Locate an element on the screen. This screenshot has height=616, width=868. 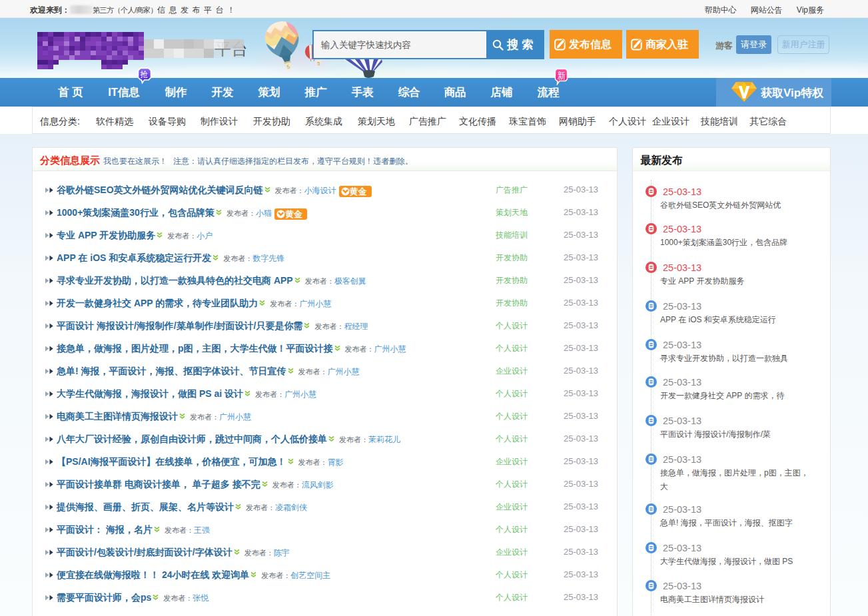
svg-text: 5 is located at coordinates (318, 64).